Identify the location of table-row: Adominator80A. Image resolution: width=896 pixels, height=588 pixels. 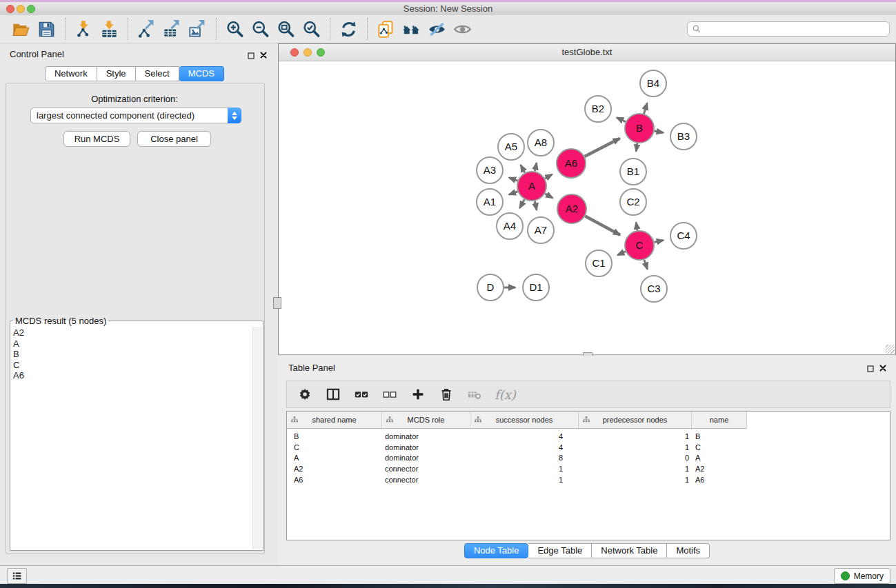
(588, 458).